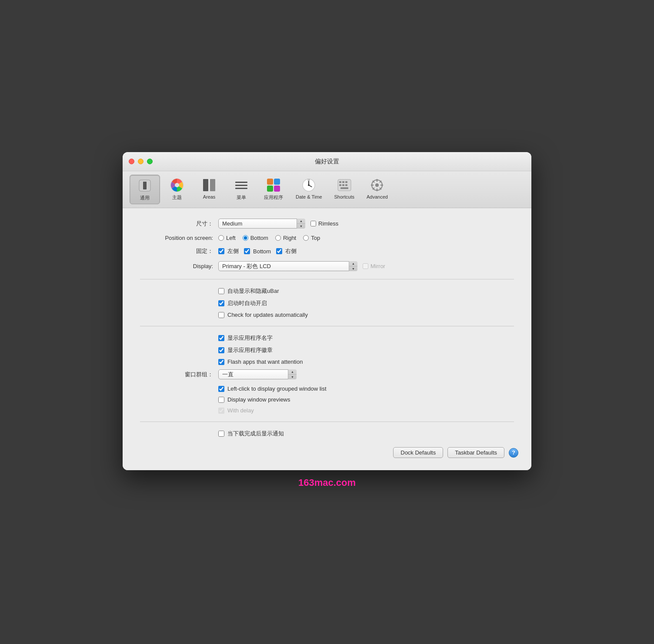 This screenshot has height=644, width=654. I want to click on display-row: Display: Primary - 彩色 LCD ▲ ▼, so click(327, 266).